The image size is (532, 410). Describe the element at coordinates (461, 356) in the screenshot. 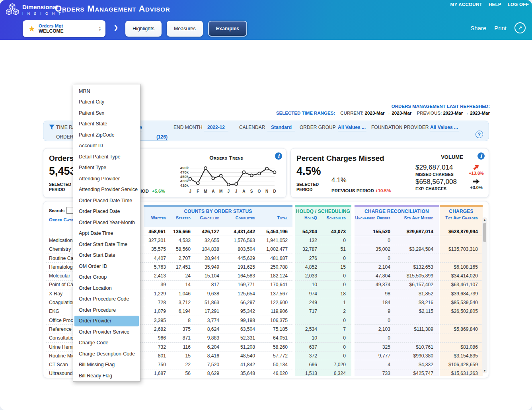

I see `table-row: $3,154,835` at that location.